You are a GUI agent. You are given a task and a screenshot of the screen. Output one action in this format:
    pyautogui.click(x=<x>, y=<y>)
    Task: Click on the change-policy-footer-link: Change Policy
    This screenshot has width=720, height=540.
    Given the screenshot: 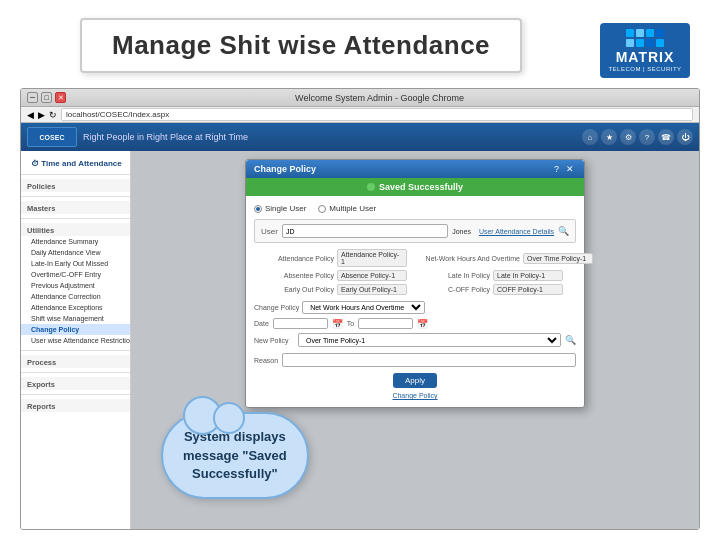 What is the action you would take?
    pyautogui.click(x=415, y=396)
    